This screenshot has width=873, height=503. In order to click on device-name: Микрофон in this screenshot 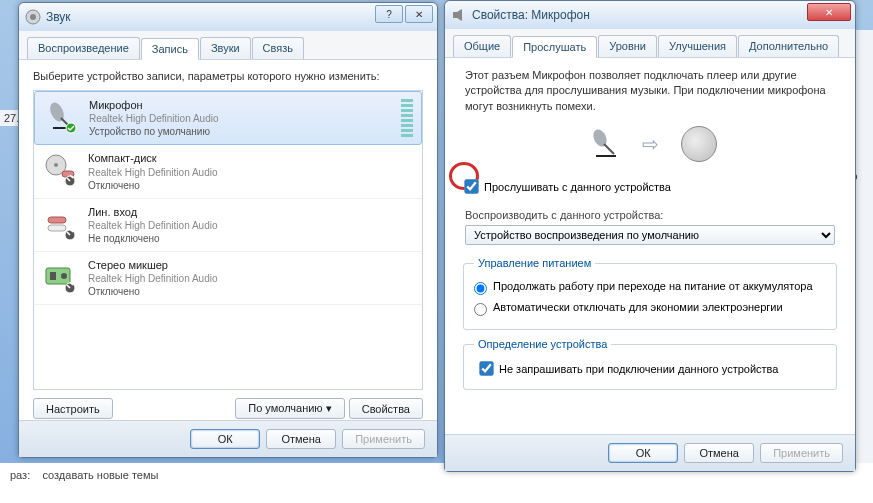, I will do `click(245, 105)`.